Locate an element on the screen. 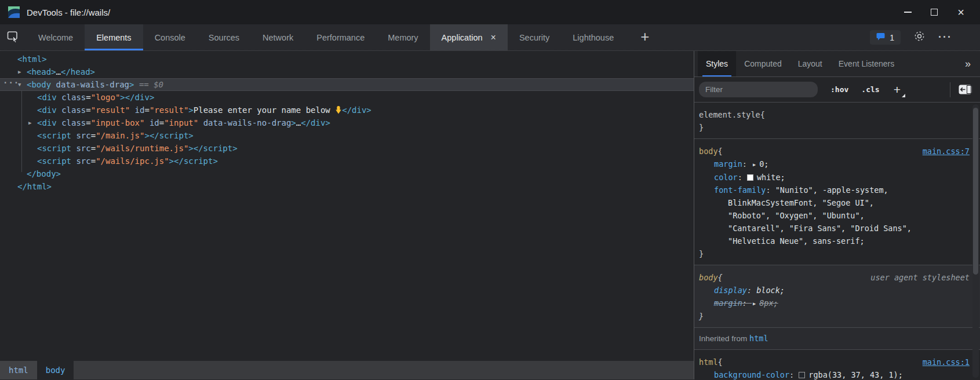 Image resolution: width=980 pixels, height=380 pixels. new-style-rule-button: + is located at coordinates (897, 89).